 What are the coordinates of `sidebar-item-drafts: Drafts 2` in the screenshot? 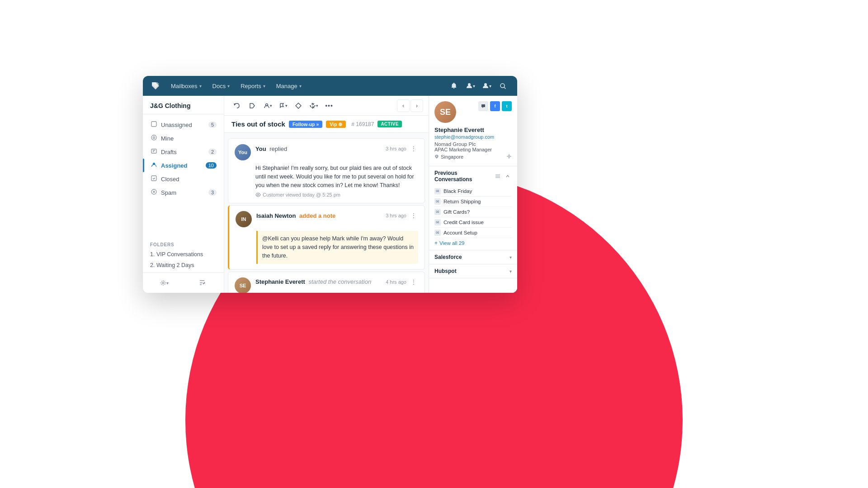 It's located at (184, 152).